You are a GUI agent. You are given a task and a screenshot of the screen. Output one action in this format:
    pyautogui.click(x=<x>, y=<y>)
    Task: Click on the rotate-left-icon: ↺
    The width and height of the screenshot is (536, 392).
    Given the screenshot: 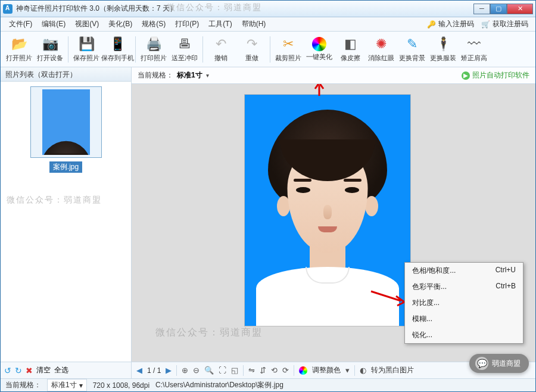 What is the action you would take?
    pyautogui.click(x=8, y=371)
    